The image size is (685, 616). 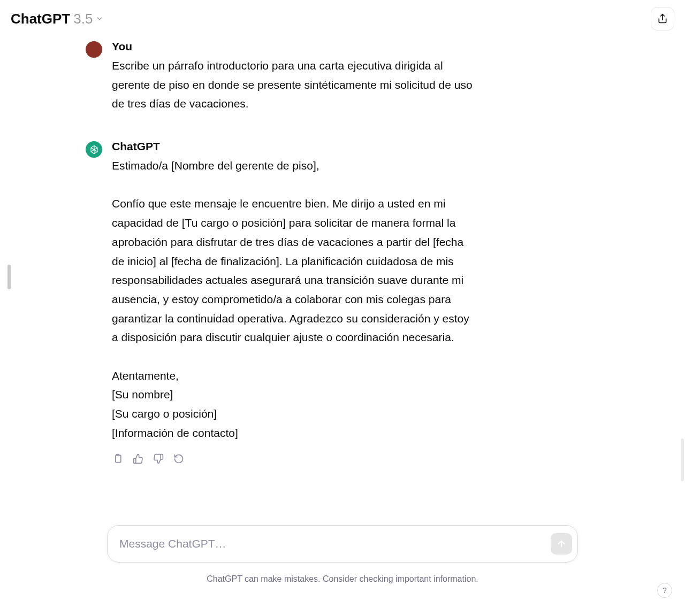 I want to click on assistant-author-label: ChatGPT, so click(x=294, y=147).